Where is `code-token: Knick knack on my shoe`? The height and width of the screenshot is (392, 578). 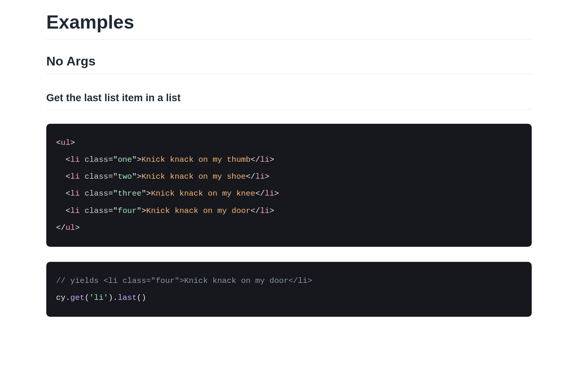 code-token: Knick knack on my shoe is located at coordinates (193, 177).